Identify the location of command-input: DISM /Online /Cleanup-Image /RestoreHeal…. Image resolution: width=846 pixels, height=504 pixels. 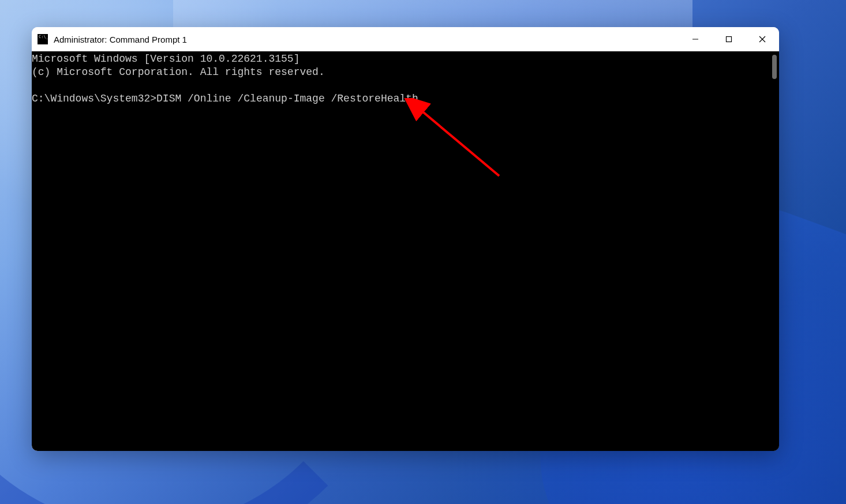
(287, 99).